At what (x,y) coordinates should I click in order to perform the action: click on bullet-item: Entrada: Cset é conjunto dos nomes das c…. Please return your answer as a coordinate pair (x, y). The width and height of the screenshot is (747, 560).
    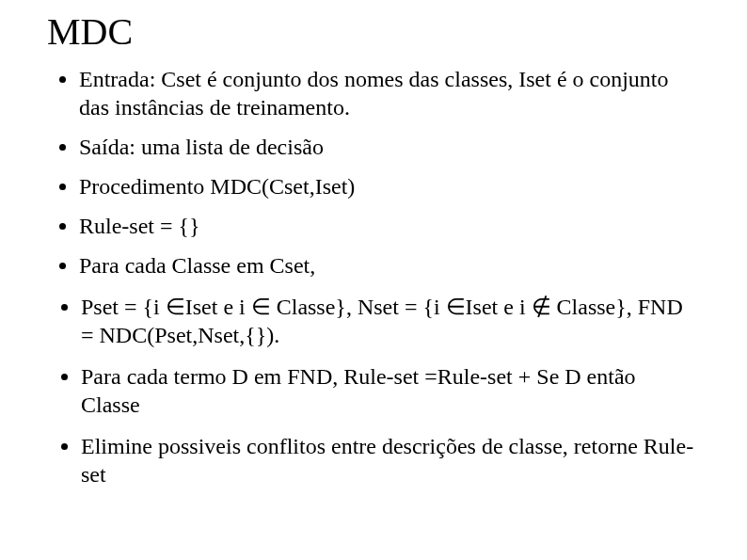
    Looking at the image, I should click on (389, 93).